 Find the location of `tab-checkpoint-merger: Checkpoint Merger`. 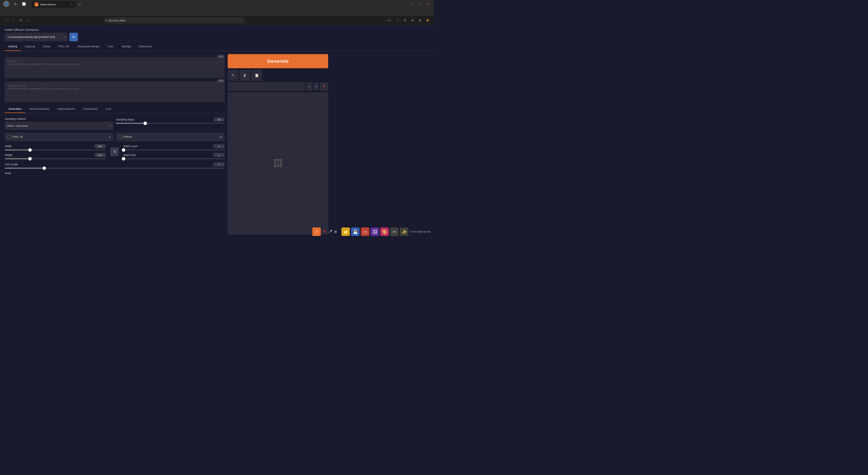

tab-checkpoint-merger: Checkpoint Merger is located at coordinates (89, 47).